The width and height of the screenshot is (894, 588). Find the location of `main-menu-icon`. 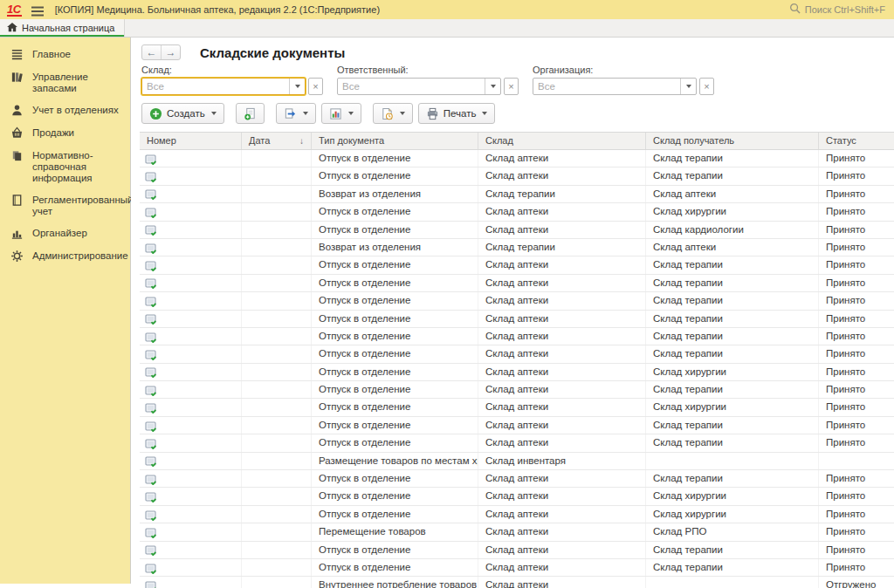

main-menu-icon is located at coordinates (38, 10).